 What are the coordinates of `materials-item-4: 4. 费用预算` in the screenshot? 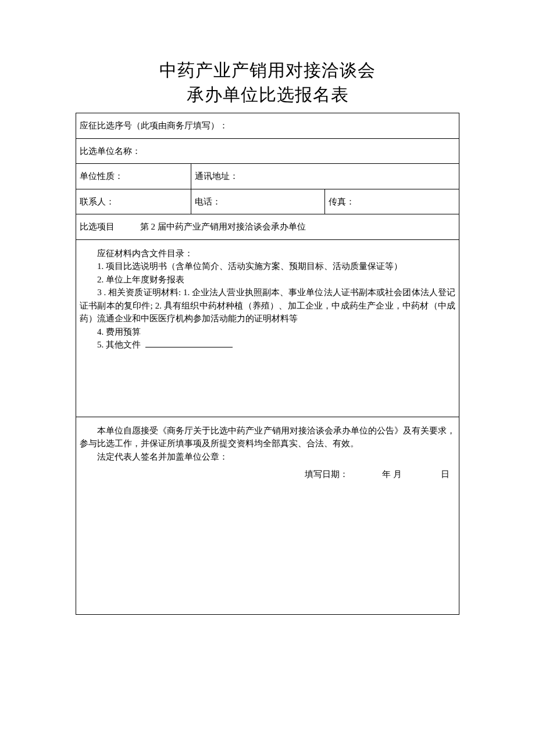 It's located at (268, 332).